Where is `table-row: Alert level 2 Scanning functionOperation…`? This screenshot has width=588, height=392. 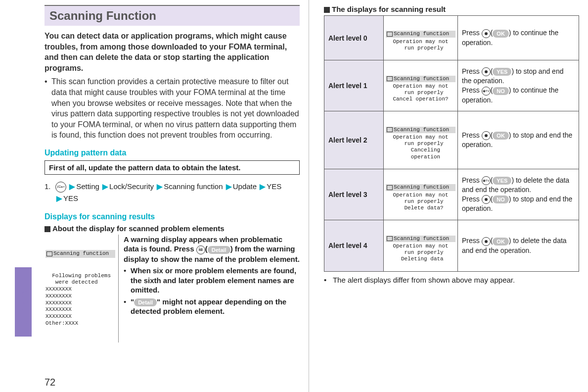
table-row: Alert level 2 Scanning functionOperation… is located at coordinates (452, 141).